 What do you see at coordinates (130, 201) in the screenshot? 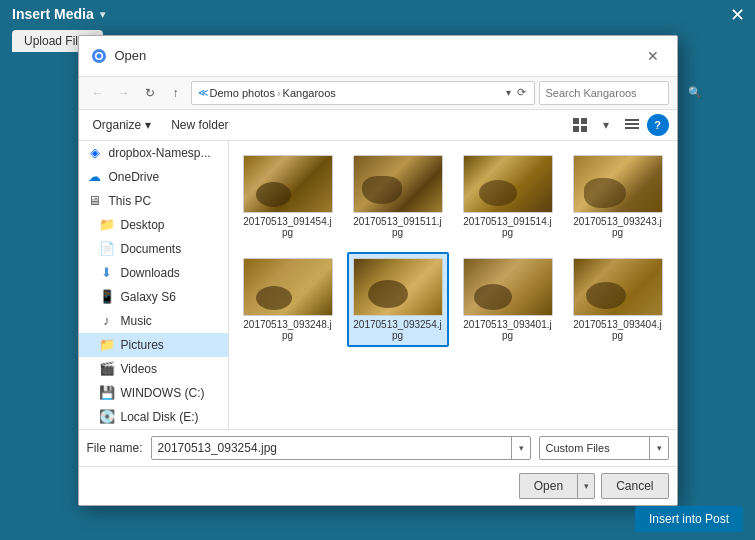
I see `sidebar-label-this-pc: This PC` at bounding box center [130, 201].